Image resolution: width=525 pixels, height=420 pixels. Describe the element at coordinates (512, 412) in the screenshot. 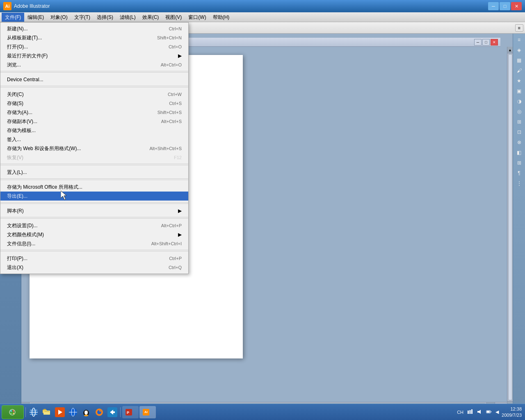

I see `tray-clock: 12:38 2009/7/23` at that location.